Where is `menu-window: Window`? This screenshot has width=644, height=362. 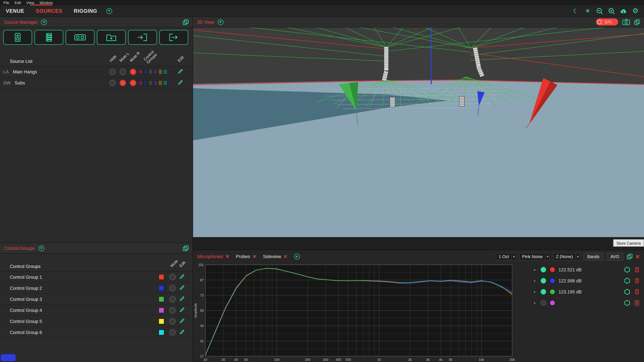 menu-window: Window is located at coordinates (46, 3).